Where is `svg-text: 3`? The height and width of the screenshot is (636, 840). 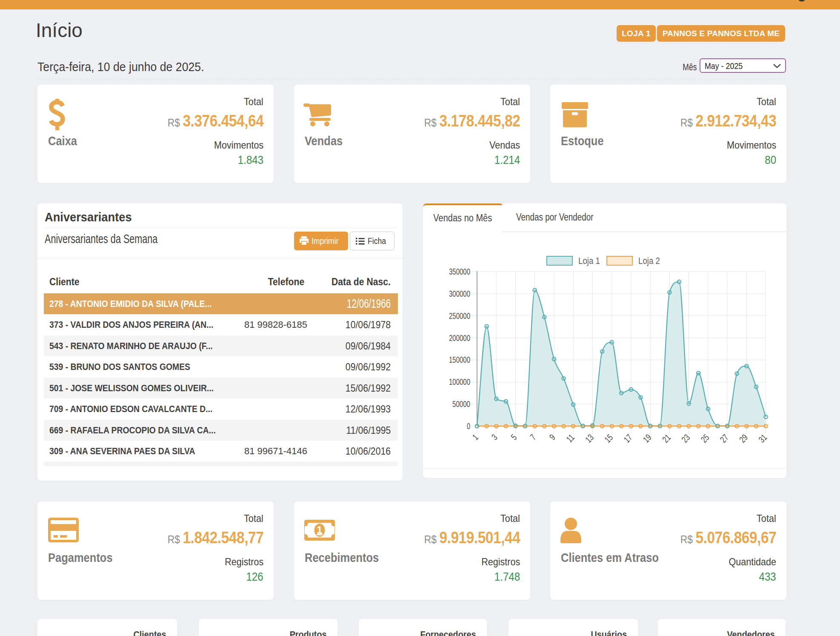 svg-text: 3 is located at coordinates (494, 437).